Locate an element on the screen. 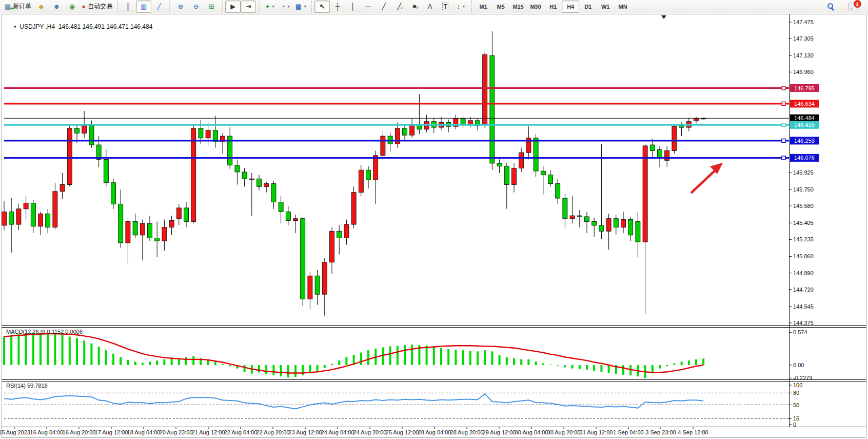 This screenshot has height=439, width=868. date-axis-label: 1 Sep 04:00 is located at coordinates (628, 432).